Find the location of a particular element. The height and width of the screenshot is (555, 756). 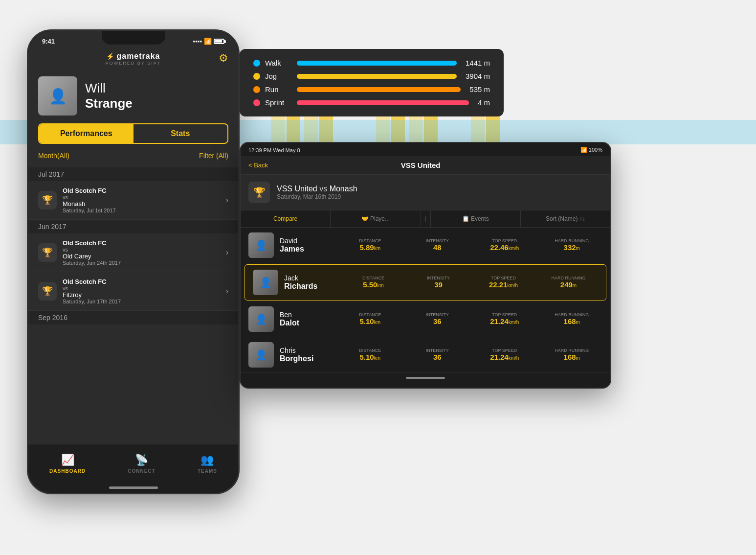

sprint-label: Sprint is located at coordinates (279, 103).